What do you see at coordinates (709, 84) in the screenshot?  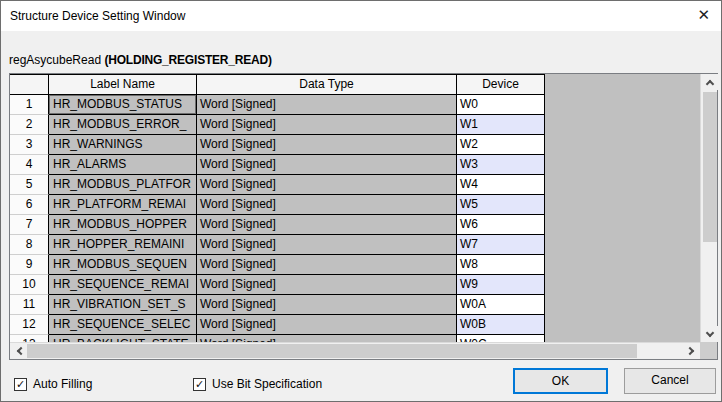 I see `chevron-up-icon` at bounding box center [709, 84].